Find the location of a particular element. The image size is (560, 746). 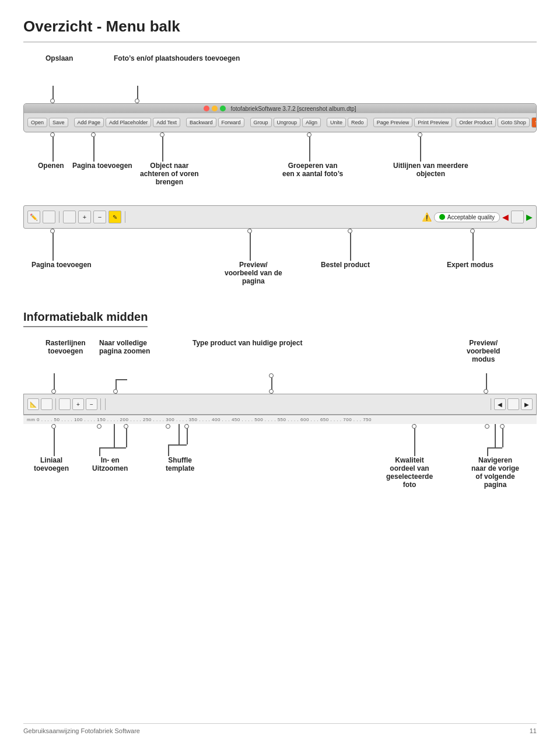

tl-yellow is located at coordinates (215, 108).